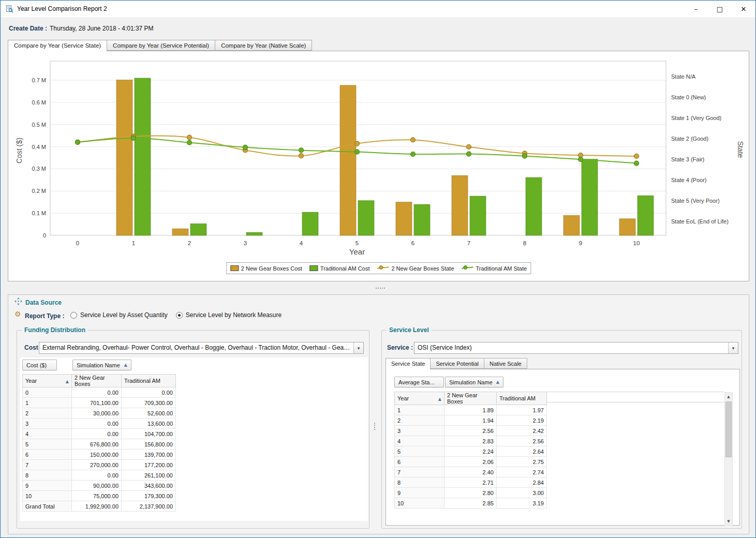 The height and width of the screenshot is (538, 756). Describe the element at coordinates (502, 268) in the screenshot. I see `legend-label: Traditional AM State` at that location.